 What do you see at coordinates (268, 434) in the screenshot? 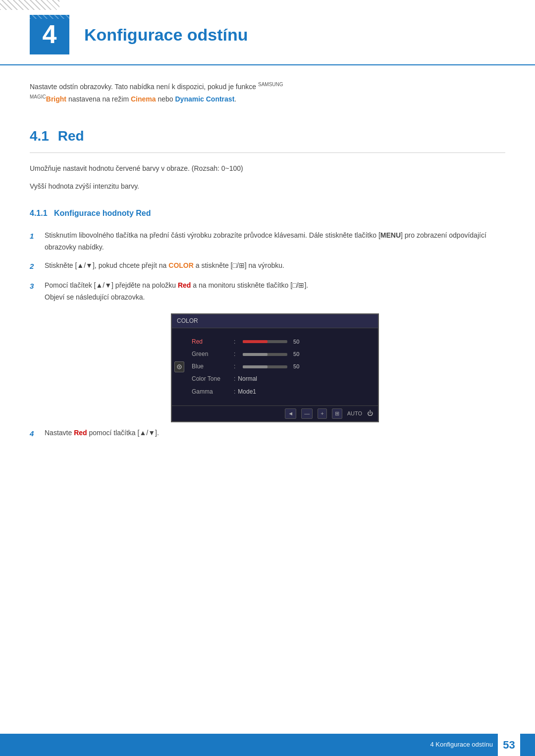
I see `steps-list-2: 4 Nastavte Red pomocí tlačítka [▲/▼].` at bounding box center [268, 434].